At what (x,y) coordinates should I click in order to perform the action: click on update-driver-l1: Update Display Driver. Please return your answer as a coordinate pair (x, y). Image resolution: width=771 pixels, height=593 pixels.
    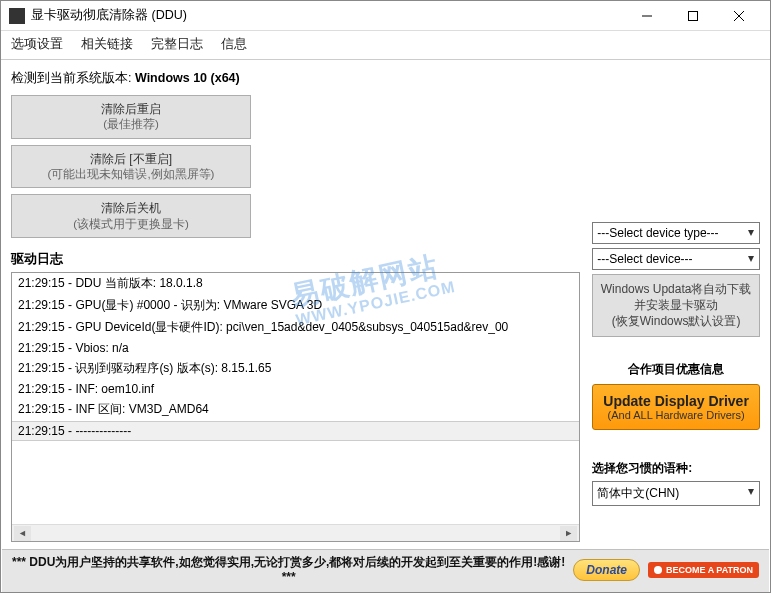
    Looking at the image, I should click on (676, 401).